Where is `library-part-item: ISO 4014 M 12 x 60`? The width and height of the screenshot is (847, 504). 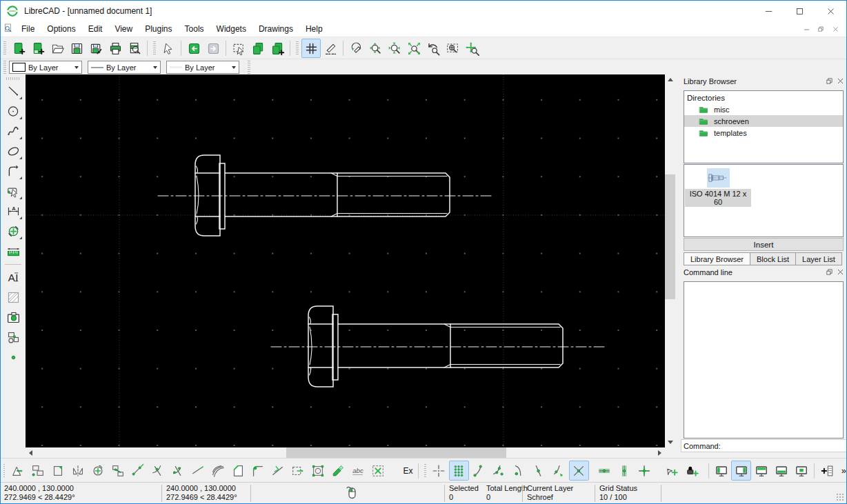
library-part-item: ISO 4014 M 12 x 60 is located at coordinates (718, 188).